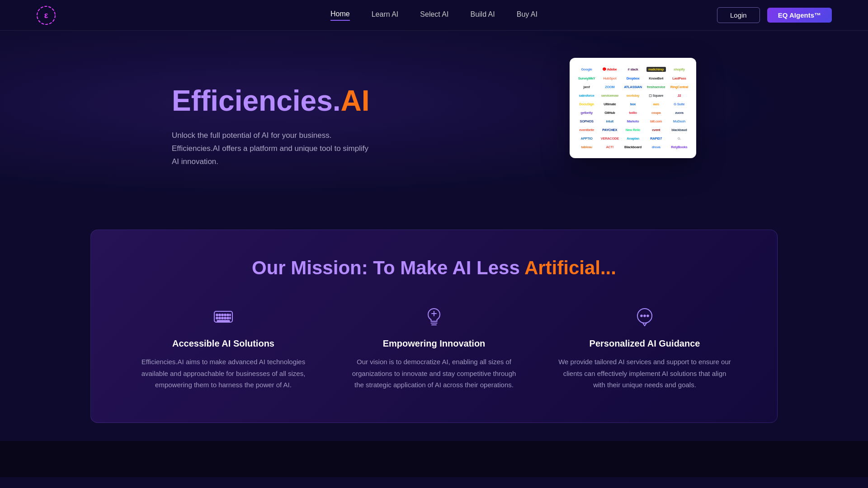 The height and width of the screenshot is (488, 868). What do you see at coordinates (587, 138) in the screenshot?
I see `logo-apptio: APPTIO` at bounding box center [587, 138].